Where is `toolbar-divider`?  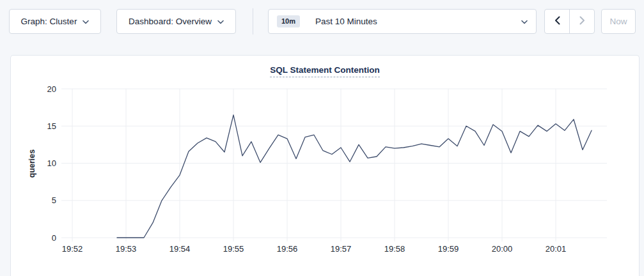
toolbar-divider is located at coordinates (253, 22).